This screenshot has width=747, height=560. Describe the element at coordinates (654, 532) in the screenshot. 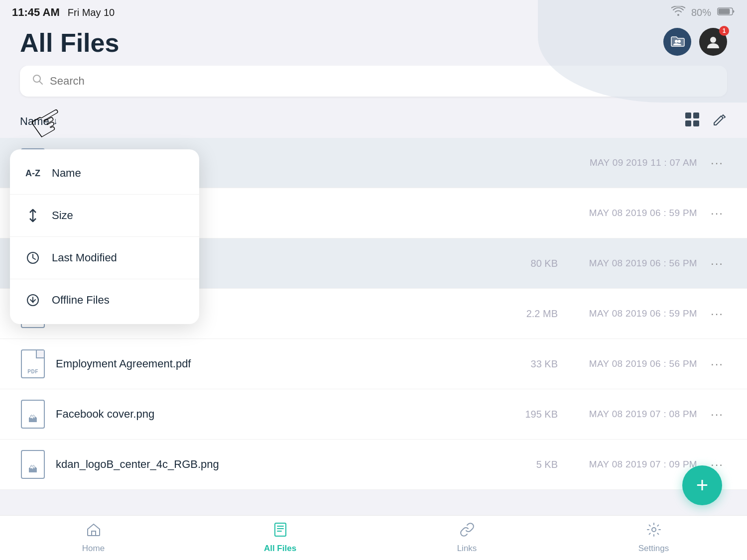

I see `settings-icon` at that location.